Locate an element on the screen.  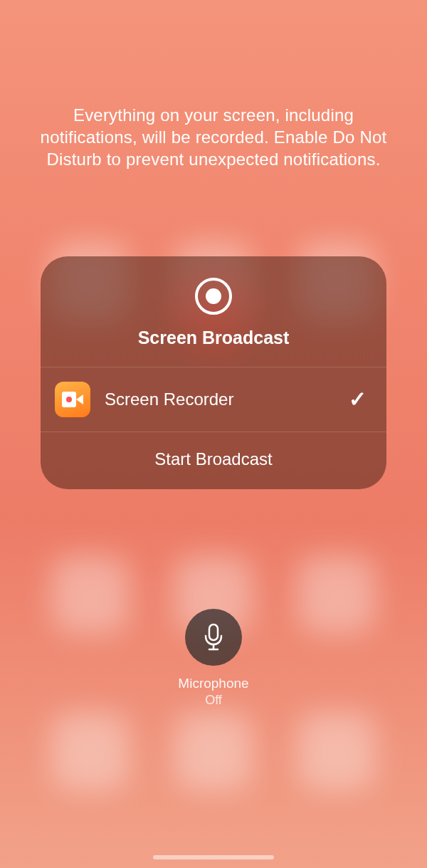
panel-header: Screen Broadcast is located at coordinates (214, 312).